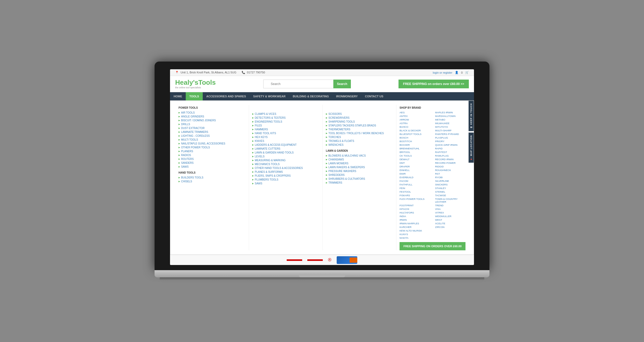 The height and width of the screenshot is (342, 644). Describe the element at coordinates (415, 134) in the screenshot. I see `brand-item: BLUESPOT TOOLS` at that location.